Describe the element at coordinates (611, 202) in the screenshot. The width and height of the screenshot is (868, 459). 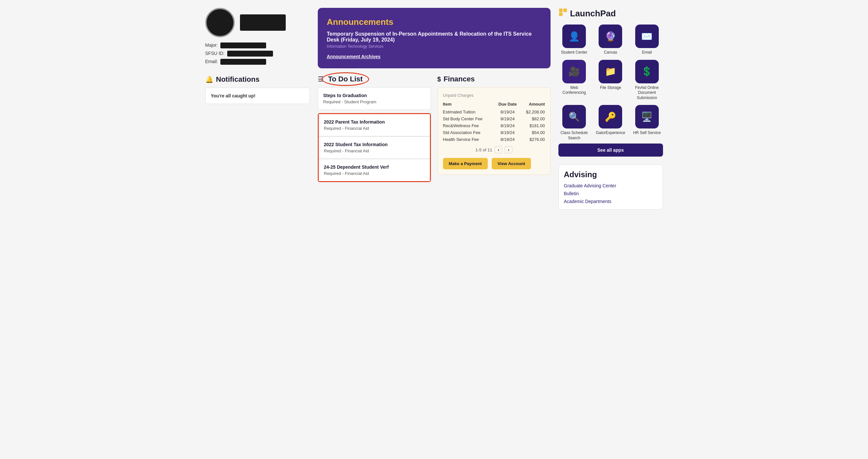
I see `advising-link-2: Academic Departments` at that location.